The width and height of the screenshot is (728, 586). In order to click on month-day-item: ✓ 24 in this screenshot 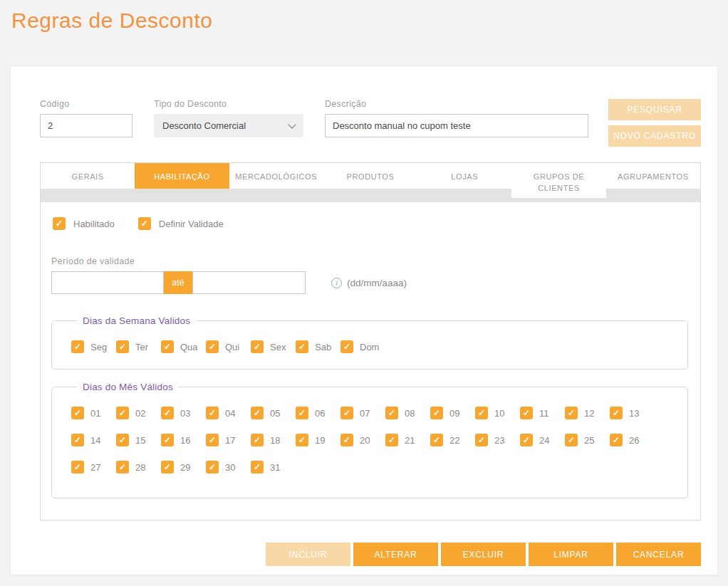, I will do `click(543, 440)`.